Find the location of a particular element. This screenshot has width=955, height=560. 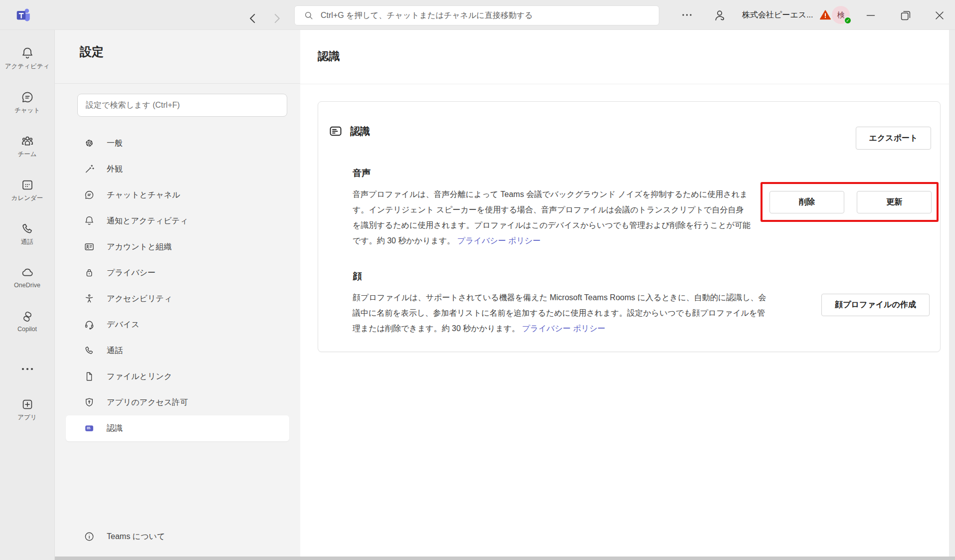

rail-item-label: チーム is located at coordinates (27, 155).